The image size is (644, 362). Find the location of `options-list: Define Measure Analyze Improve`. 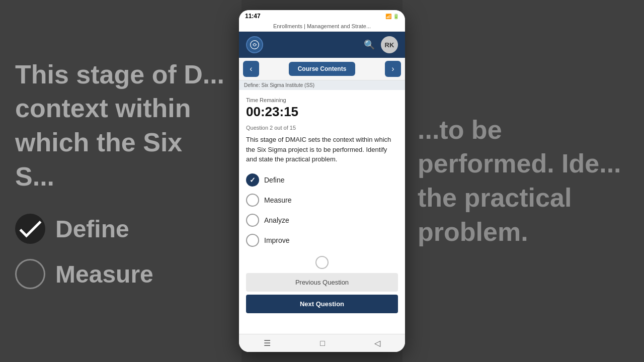

options-list: Define Measure Analyze Improve is located at coordinates (322, 210).